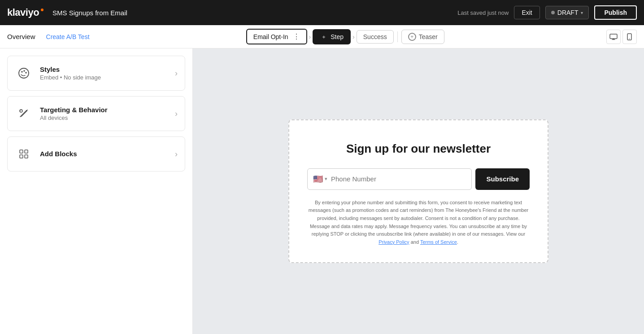 The image size is (644, 334). I want to click on draft-label: DRAFT, so click(568, 13).